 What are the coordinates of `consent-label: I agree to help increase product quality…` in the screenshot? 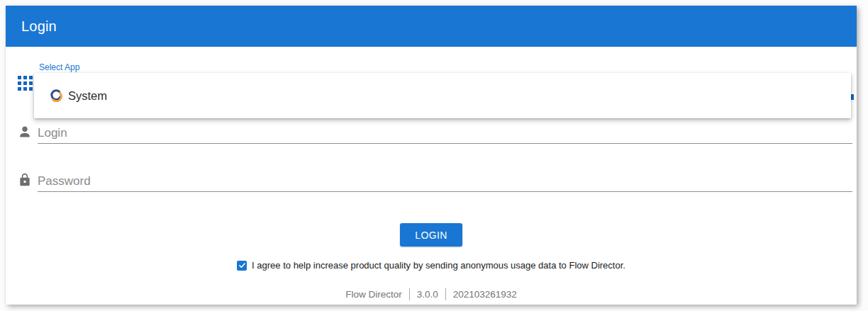 It's located at (438, 265).